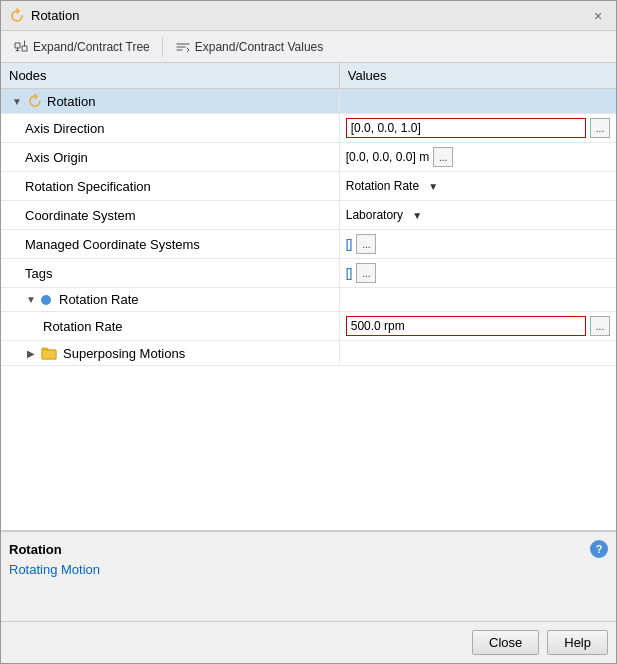 This screenshot has width=617, height=664. Describe the element at coordinates (478, 102) in the screenshot. I see `value-cell-rotation` at that location.